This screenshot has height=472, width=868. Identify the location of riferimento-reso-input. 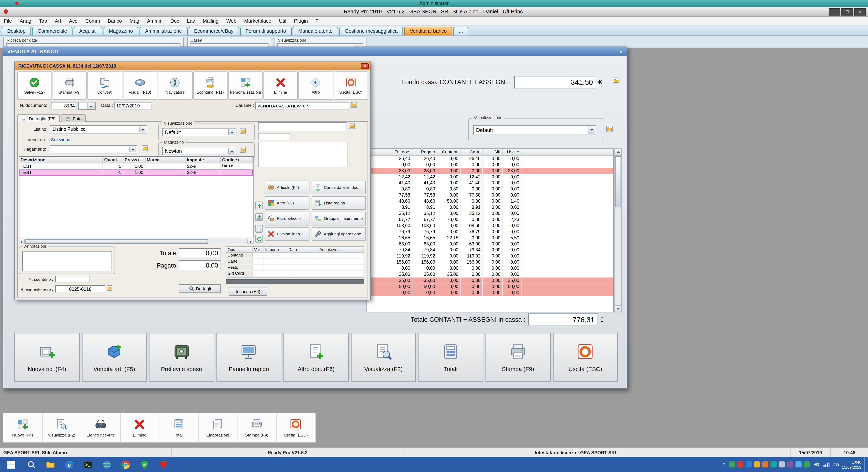
(80, 289).